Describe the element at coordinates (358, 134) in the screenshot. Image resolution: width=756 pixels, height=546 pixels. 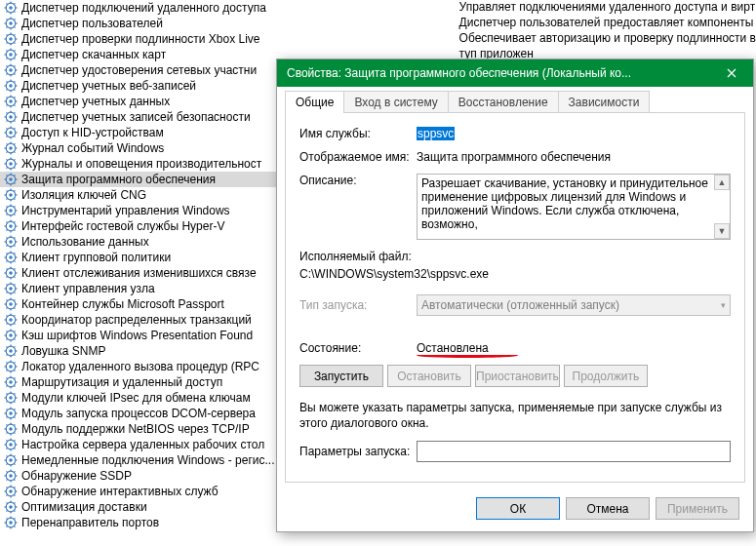
I see `label-service-name: Имя службы:` at that location.